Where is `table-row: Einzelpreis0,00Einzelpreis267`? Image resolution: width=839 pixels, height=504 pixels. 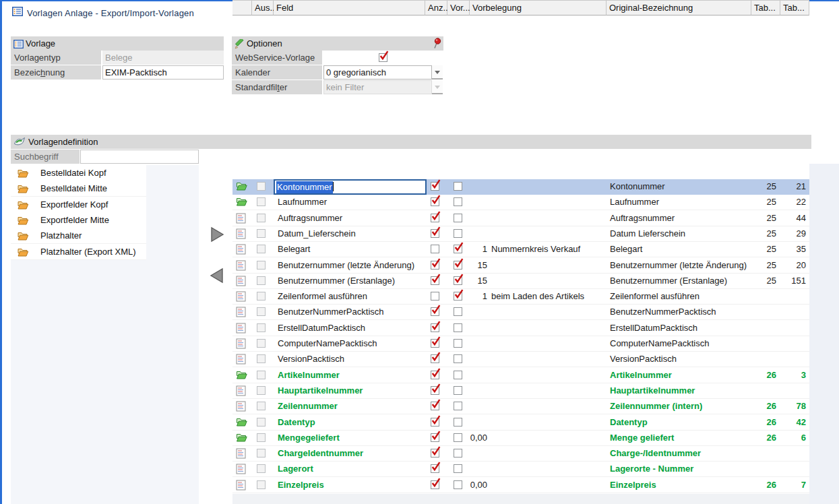
table-row: Einzelpreis0,00Einzelpreis267 is located at coordinates (521, 485).